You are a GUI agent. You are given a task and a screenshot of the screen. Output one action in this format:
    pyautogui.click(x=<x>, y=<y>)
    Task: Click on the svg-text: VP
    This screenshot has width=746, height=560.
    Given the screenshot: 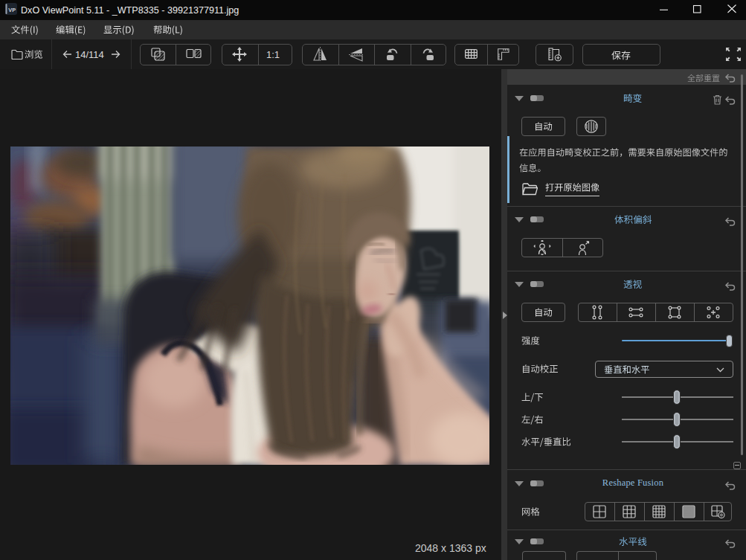 What is the action you would take?
    pyautogui.click(x=12, y=10)
    